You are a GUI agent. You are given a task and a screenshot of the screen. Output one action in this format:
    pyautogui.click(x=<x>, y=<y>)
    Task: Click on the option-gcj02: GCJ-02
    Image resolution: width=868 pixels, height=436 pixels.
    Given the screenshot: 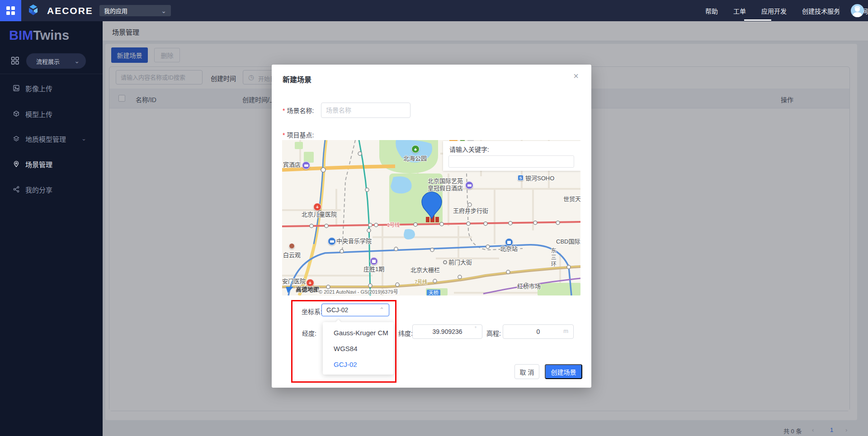 What is the action you would take?
    pyautogui.click(x=358, y=364)
    